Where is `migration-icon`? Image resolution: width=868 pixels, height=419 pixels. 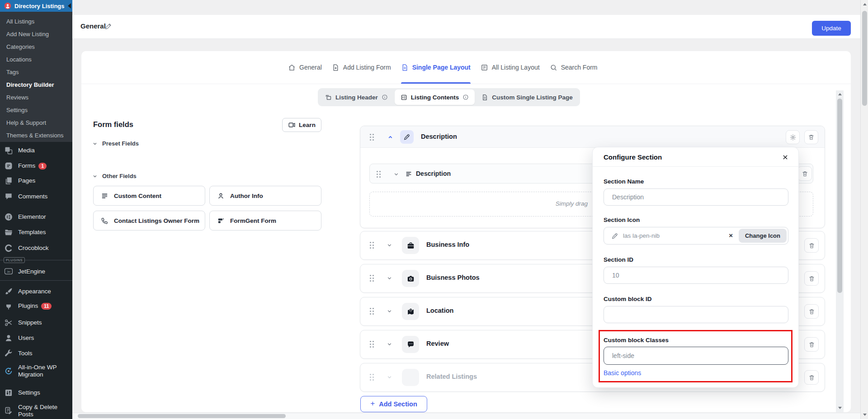
migration-icon is located at coordinates (9, 371).